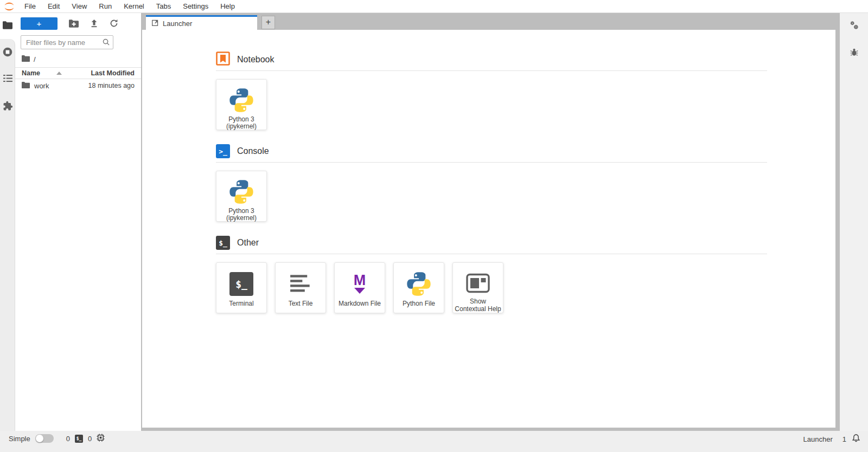 Image resolution: width=868 pixels, height=452 pixels. What do you see at coordinates (8, 53) in the screenshot?
I see `running-sessions-icon` at bounding box center [8, 53].